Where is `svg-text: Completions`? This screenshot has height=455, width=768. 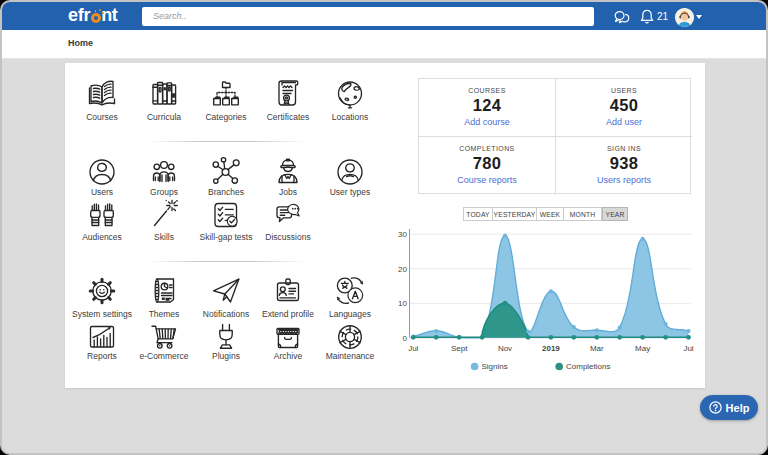
svg-text: Completions is located at coordinates (588, 366).